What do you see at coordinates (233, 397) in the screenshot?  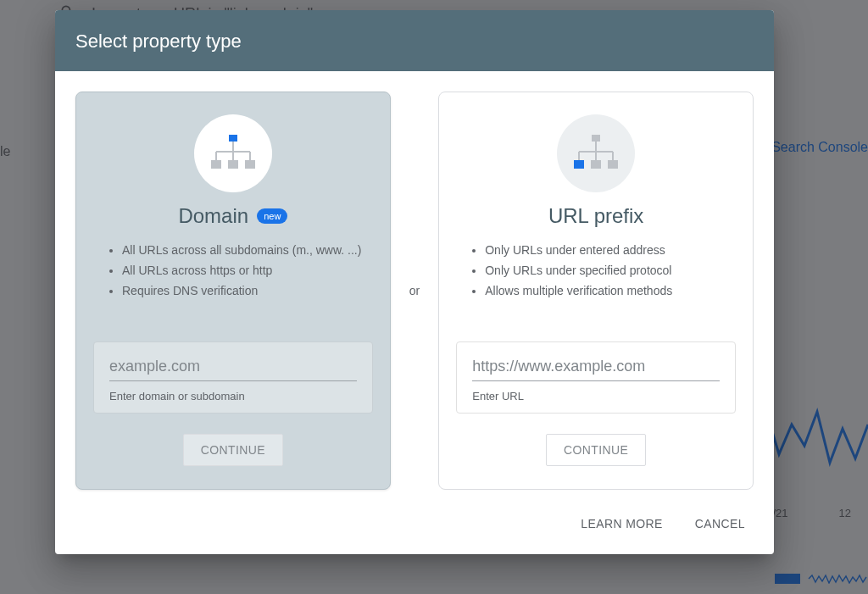 I see `domain-input-hint: Enter domain or subdomain` at bounding box center [233, 397].